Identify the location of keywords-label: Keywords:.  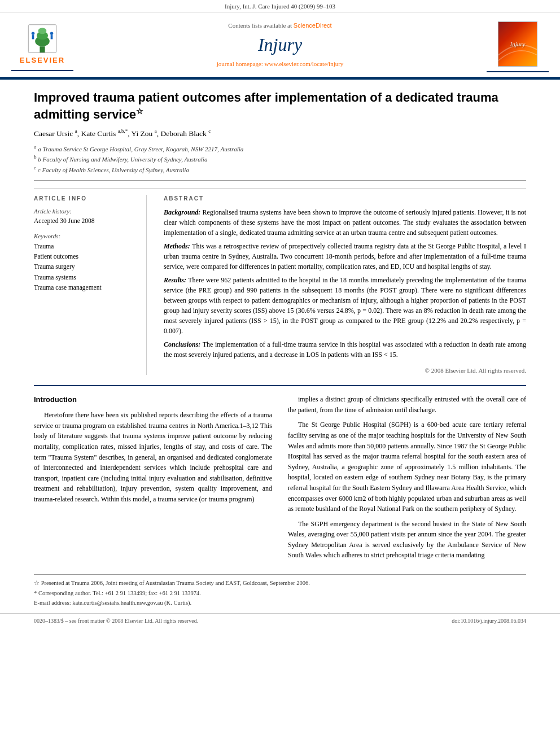
(86, 236).